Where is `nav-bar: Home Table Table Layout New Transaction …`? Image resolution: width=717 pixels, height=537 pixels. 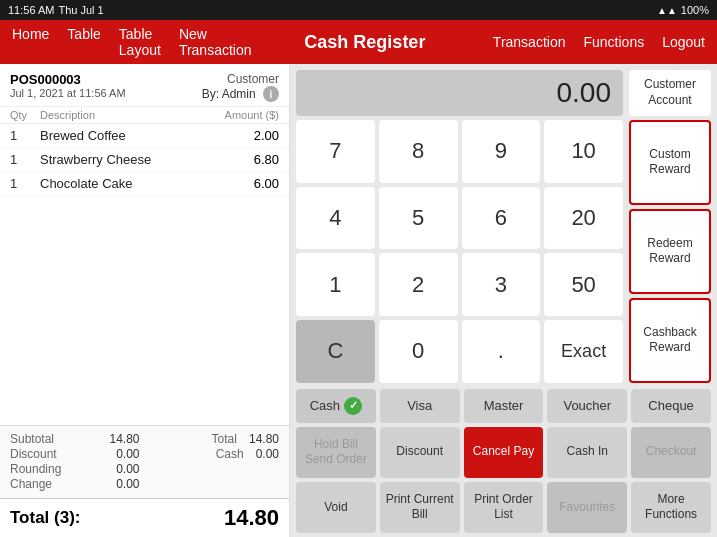
nav-bar: Home Table Table Layout New Transaction … is located at coordinates (358, 42).